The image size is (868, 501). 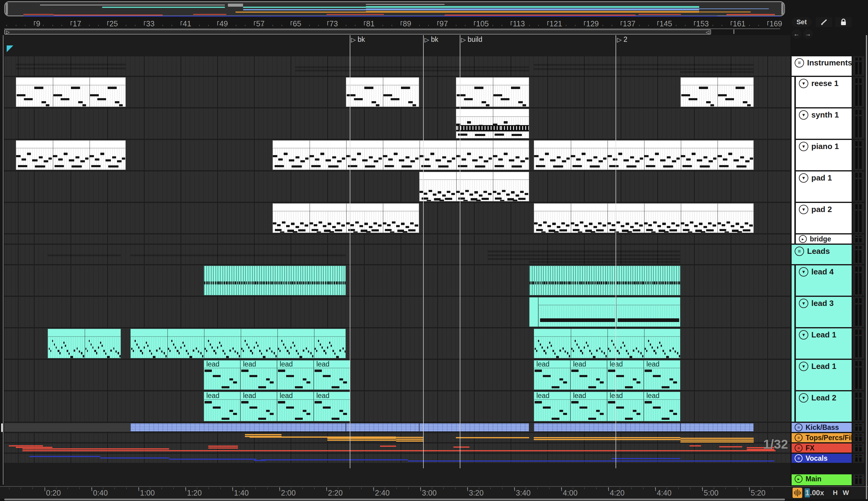 I want to click on nudge-right-button: →, so click(x=808, y=34).